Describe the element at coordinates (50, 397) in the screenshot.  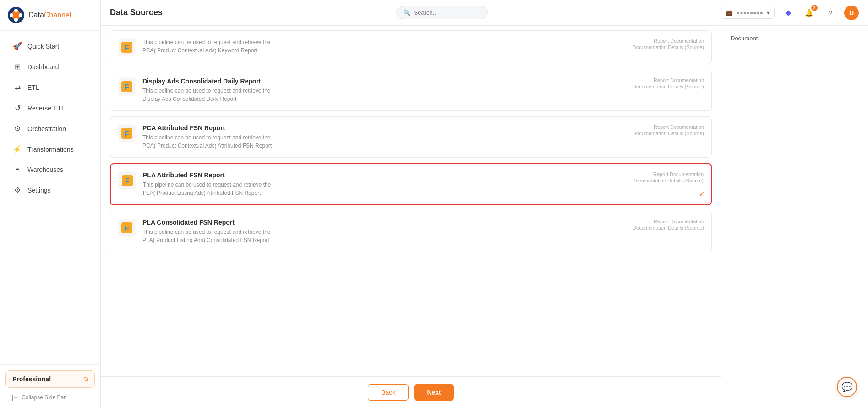
I see `collapse-sidebar-button: |← Collapse Side Bar` at that location.